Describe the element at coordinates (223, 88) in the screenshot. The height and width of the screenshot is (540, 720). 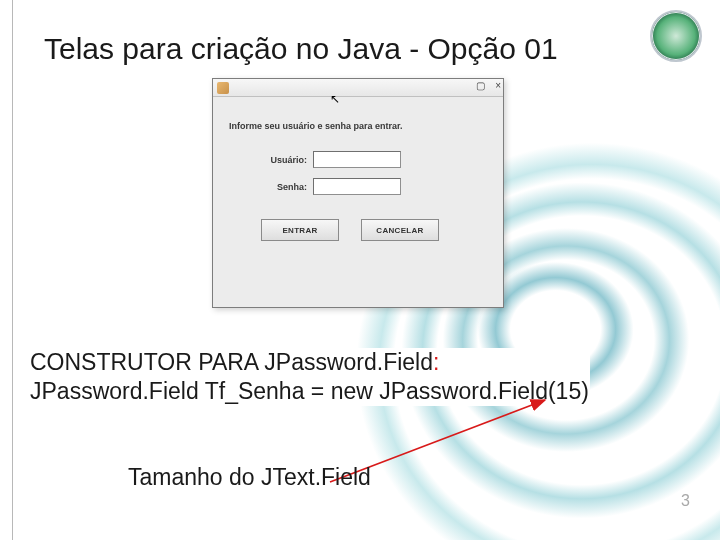
I see `java-cup-icon` at that location.